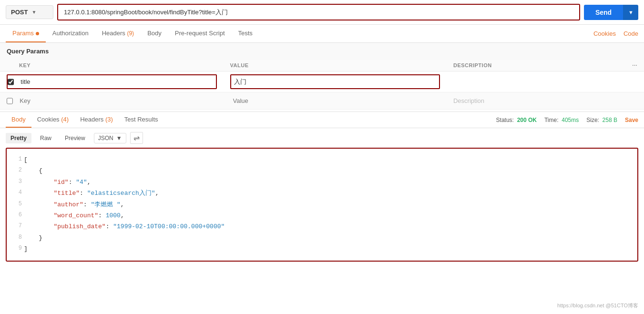 The height and width of the screenshot is (314, 644). Describe the element at coordinates (632, 120) in the screenshot. I see `save-button: Save` at that location.